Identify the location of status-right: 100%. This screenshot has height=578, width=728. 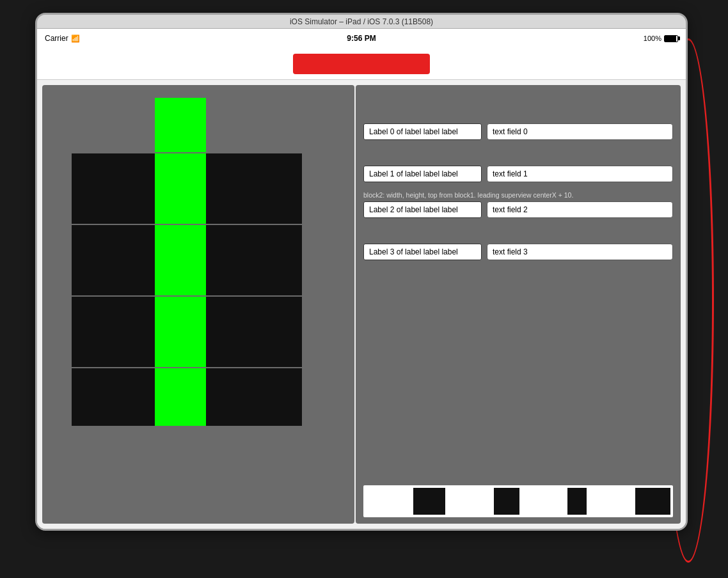
(661, 38).